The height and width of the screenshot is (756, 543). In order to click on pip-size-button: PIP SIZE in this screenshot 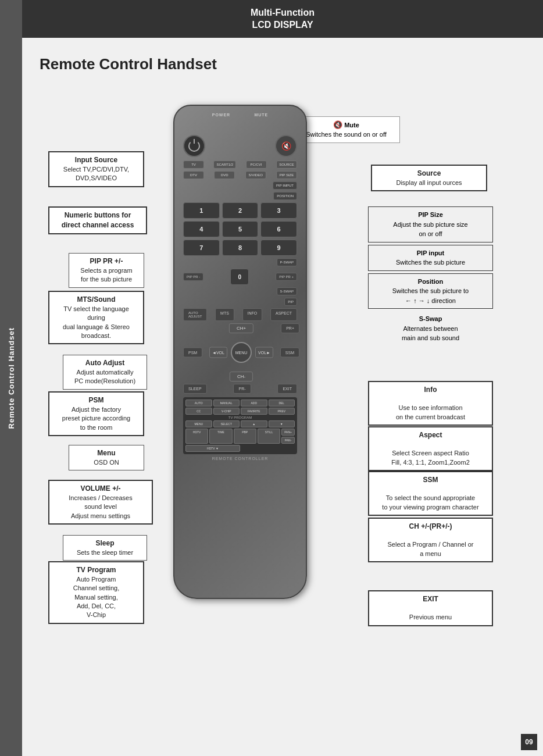, I will do `click(287, 175)`.